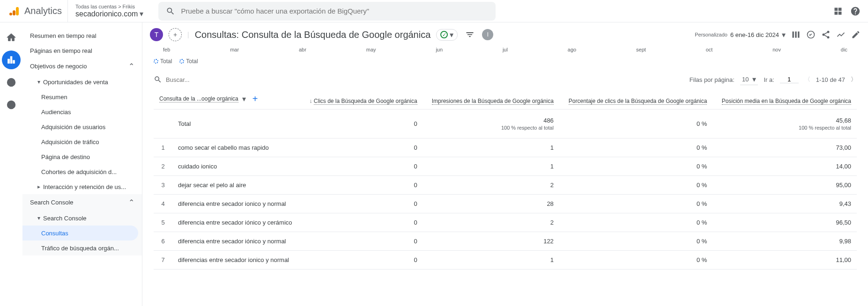 Image resolution: width=868 pixels, height=306 pixels. Describe the element at coordinates (82, 202) in the screenshot. I see `sidebar-search-console-group: Search Console ⌃` at that location.